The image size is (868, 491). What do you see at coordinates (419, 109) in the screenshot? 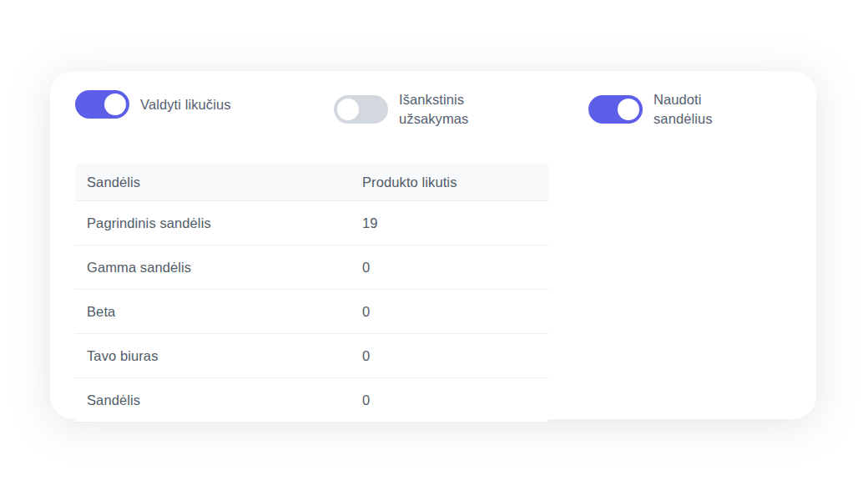
I see `preorder-toggle-group: Išankstinis užsakymas` at bounding box center [419, 109].